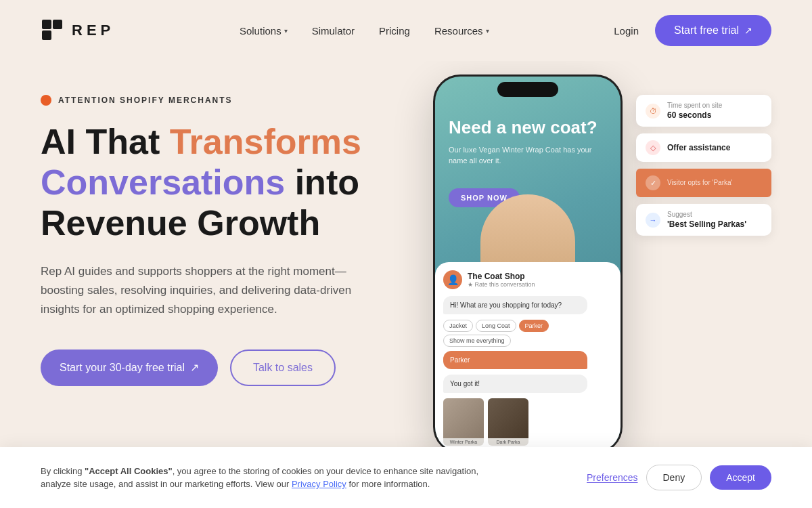 The image size is (812, 508). What do you see at coordinates (516, 360) in the screenshot?
I see `chat-bubble-selected: Parker` at bounding box center [516, 360].